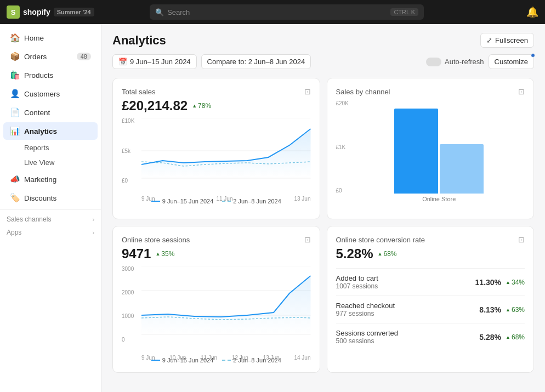 The width and height of the screenshot is (545, 392). I want to click on home-icon: 🏠, so click(15, 38).